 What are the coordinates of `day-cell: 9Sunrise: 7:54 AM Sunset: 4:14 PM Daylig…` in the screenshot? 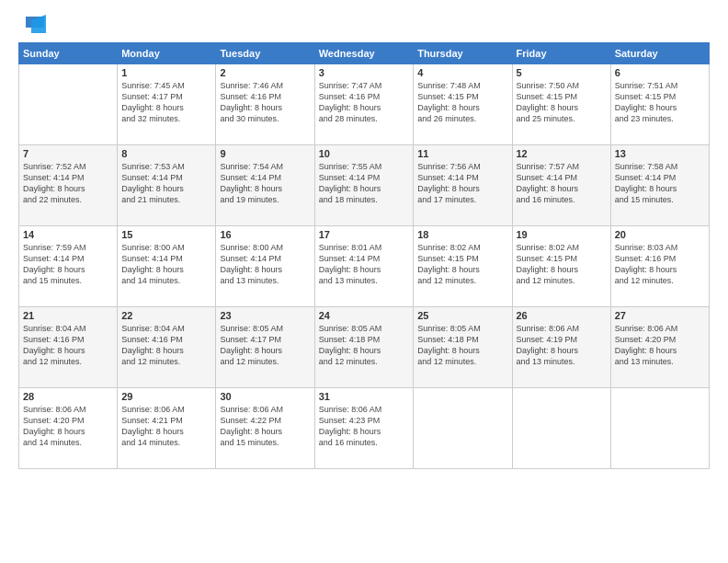 It's located at (265, 186).